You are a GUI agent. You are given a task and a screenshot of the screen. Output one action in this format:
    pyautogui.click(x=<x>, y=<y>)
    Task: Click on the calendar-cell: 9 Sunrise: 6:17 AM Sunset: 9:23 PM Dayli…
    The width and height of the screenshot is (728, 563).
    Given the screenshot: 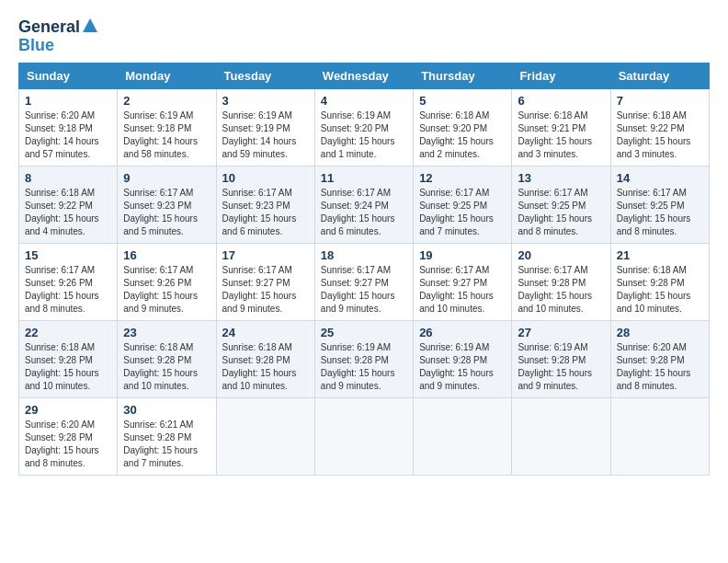 What is the action you would take?
    pyautogui.click(x=167, y=204)
    